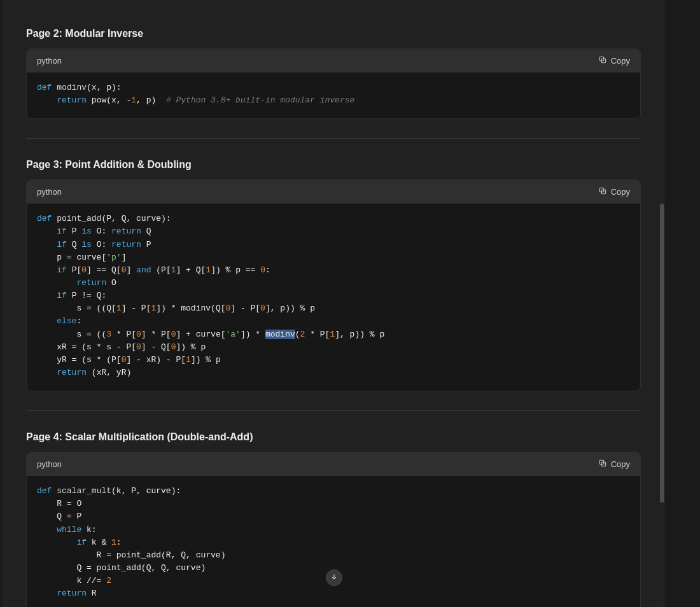  Describe the element at coordinates (334, 578) in the screenshot. I see `arrow-down-icon` at that location.